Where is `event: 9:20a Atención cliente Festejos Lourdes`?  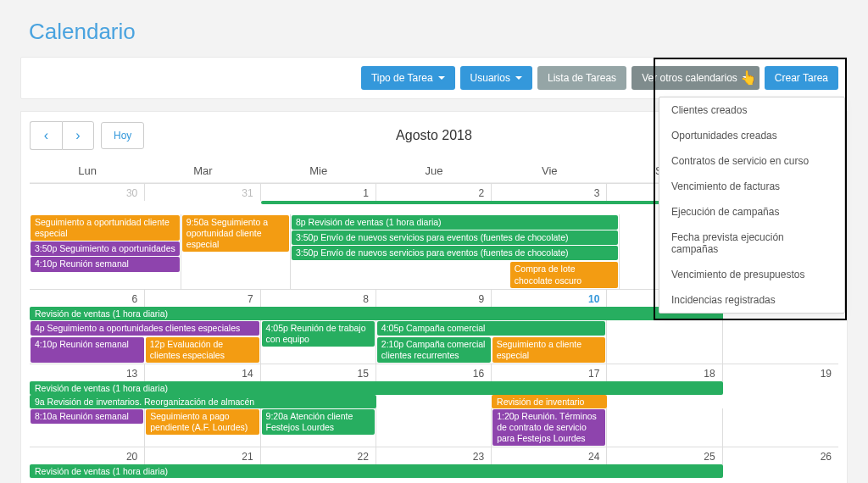
event: 9:20a Atención cliente Festejos Lourdes is located at coordinates (319, 422).